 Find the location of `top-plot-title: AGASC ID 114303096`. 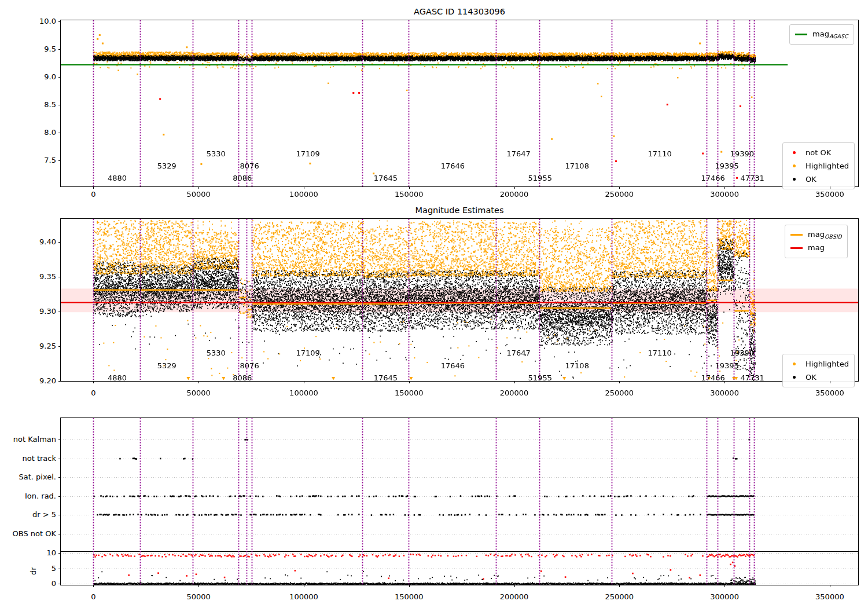

top-plot-title: AGASC ID 114303096 is located at coordinates (459, 12).